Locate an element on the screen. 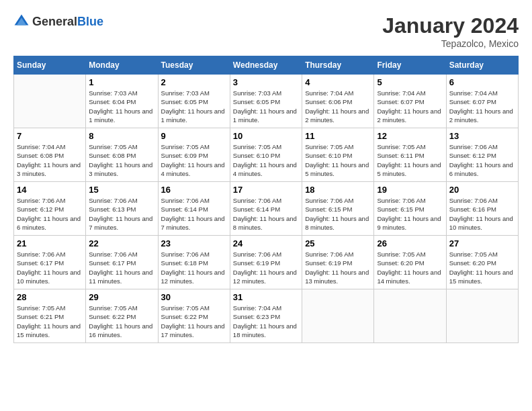 The width and height of the screenshot is (532, 411). calendar-header: Sunday Monday Tuesday Wednesday Thursday… is located at coordinates (266, 66).